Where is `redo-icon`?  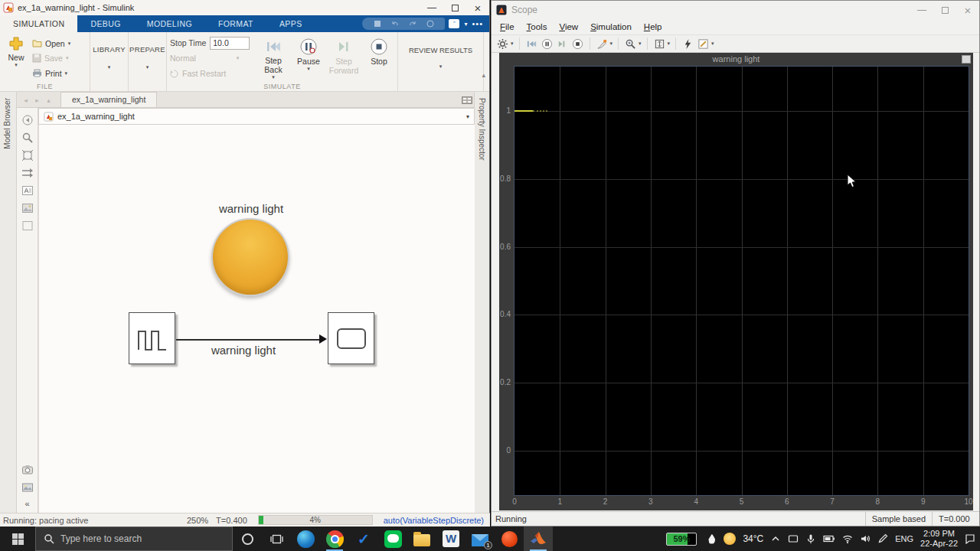 redo-icon is located at coordinates (413, 24).